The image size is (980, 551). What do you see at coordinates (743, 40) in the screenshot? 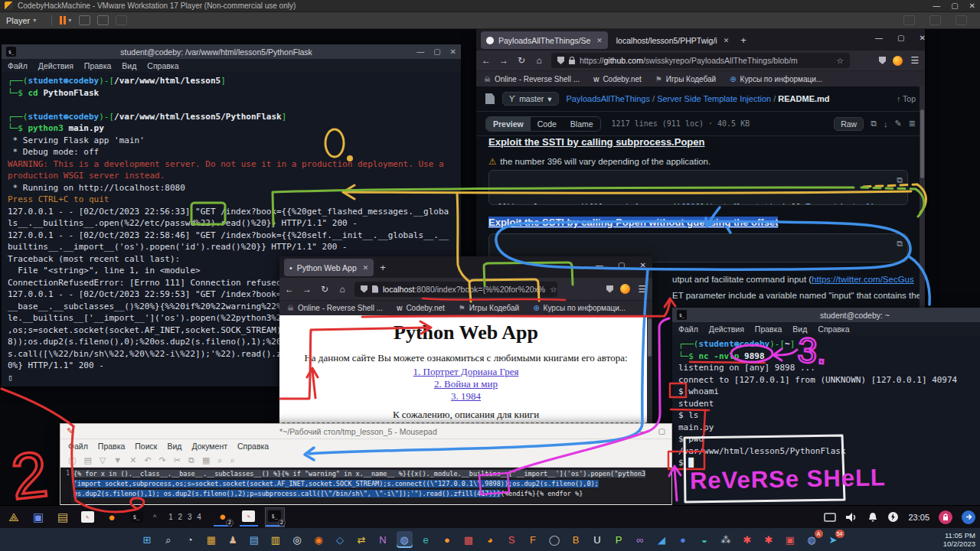
I see `new-tab-button: +` at bounding box center [743, 40].